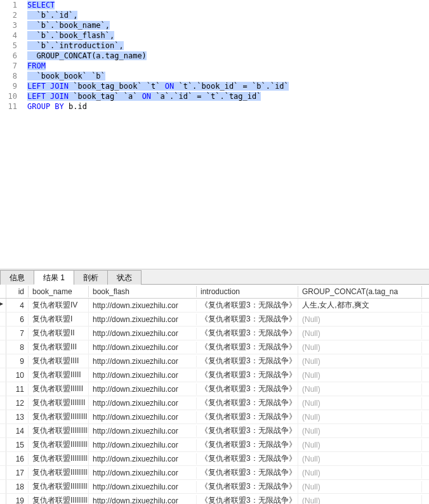 This screenshot has height=504, width=429. Describe the element at coordinates (226, 46) in the screenshot. I see `code-content: `b`.`introduction`,` at that location.